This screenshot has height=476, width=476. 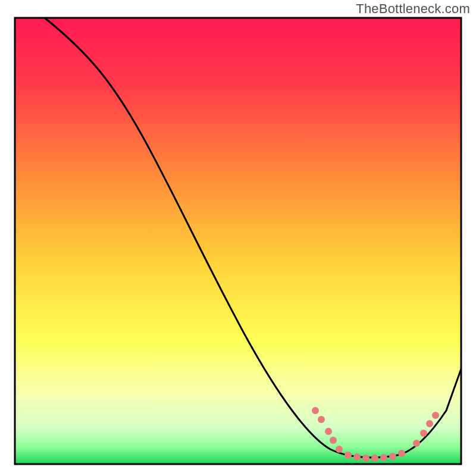 What do you see at coordinates (413, 9) in the screenshot?
I see `watermark-text: TheBottleneck.com` at bounding box center [413, 9].